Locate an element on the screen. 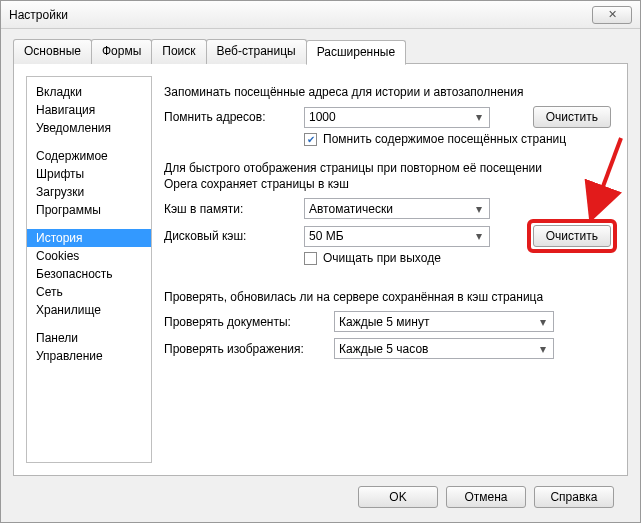  sidebar-list: ВкладкиНавигацияУведомленияСодержимоеШри… is located at coordinates (89, 270).